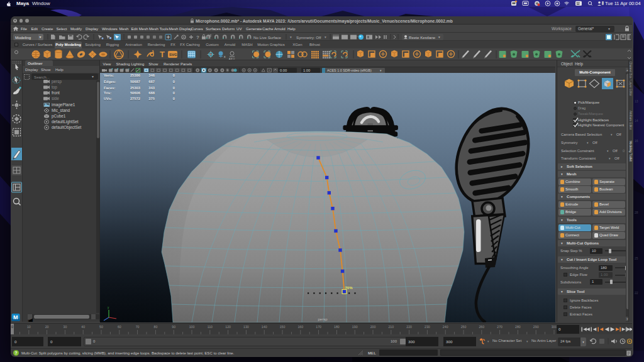  Describe the element at coordinates (156, 327) in the screenshot. I see `svg-text: 80` at that location.